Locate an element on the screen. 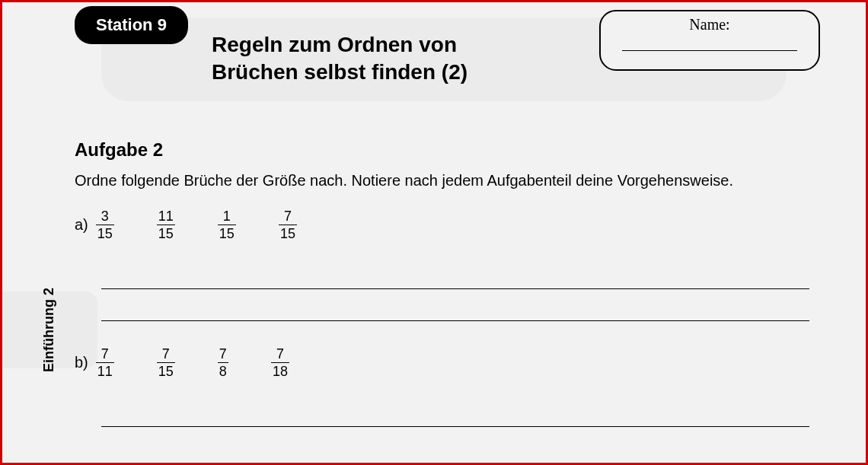 Image resolution: width=868 pixels, height=465 pixels. fraction: 7 8 is located at coordinates (223, 362).